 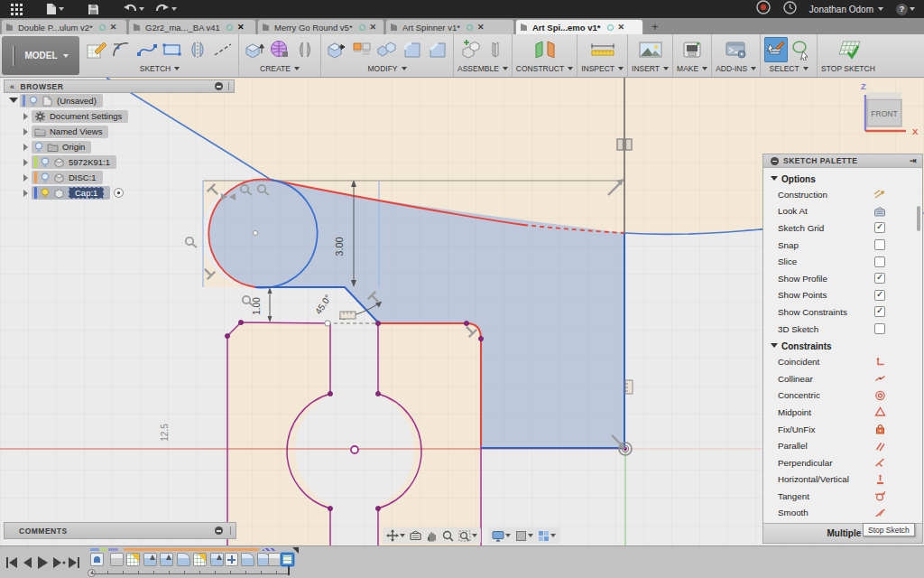 I want to click on addins-group-label: ADD-INS, so click(x=736, y=69).